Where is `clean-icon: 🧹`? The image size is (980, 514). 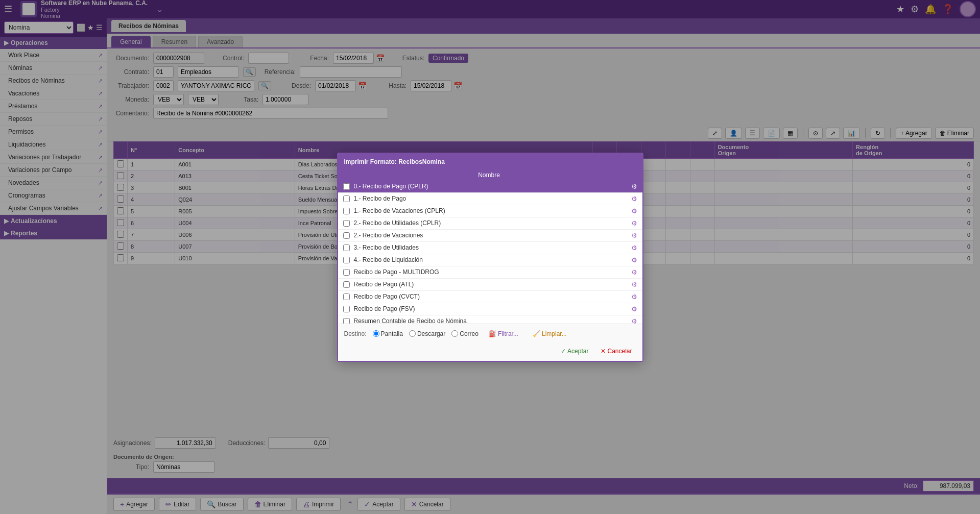 clean-icon: 🧹 is located at coordinates (536, 334).